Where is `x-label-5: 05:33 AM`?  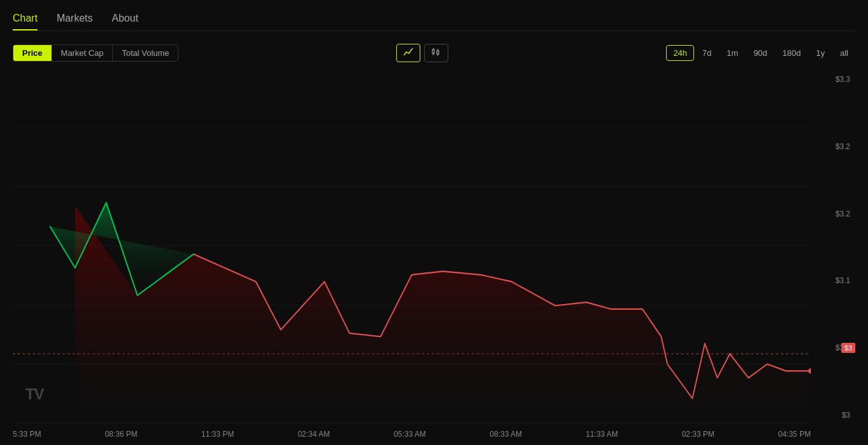
x-label-5: 05:33 AM is located at coordinates (410, 434).